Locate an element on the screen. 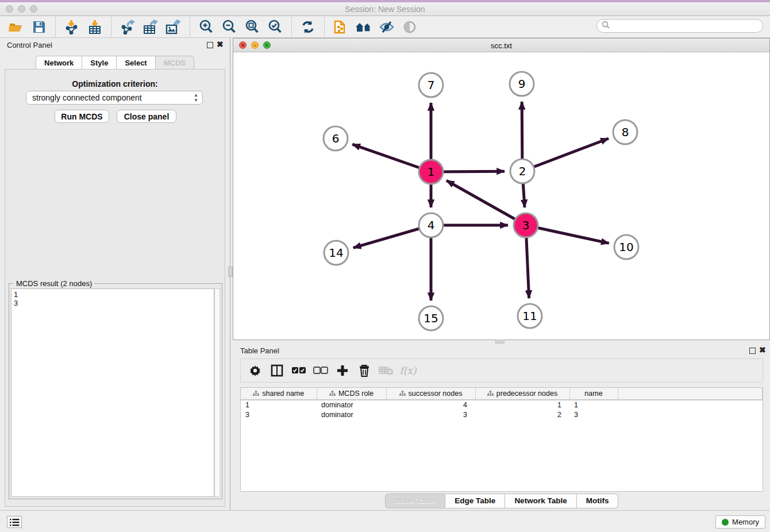 Image resolution: width=770 pixels, height=532 pixels. zoom-selected-icon is located at coordinates (275, 27).